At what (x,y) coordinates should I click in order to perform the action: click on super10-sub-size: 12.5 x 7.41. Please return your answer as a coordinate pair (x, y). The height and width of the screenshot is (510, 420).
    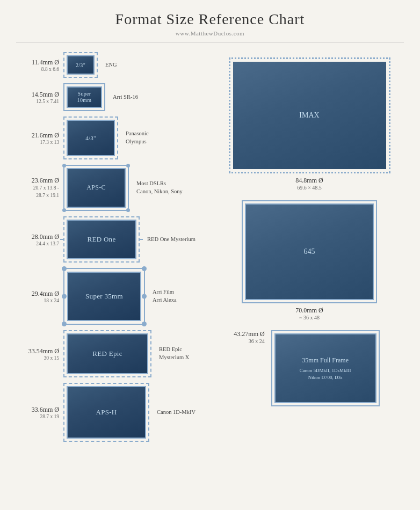
    Looking at the image, I should click on (38, 101).